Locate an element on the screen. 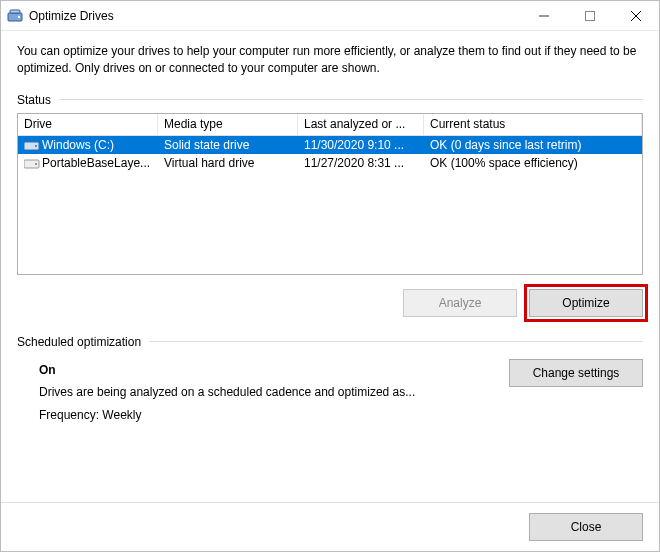 Image resolution: width=660 pixels, height=552 pixels. close-window-button is located at coordinates (636, 16).